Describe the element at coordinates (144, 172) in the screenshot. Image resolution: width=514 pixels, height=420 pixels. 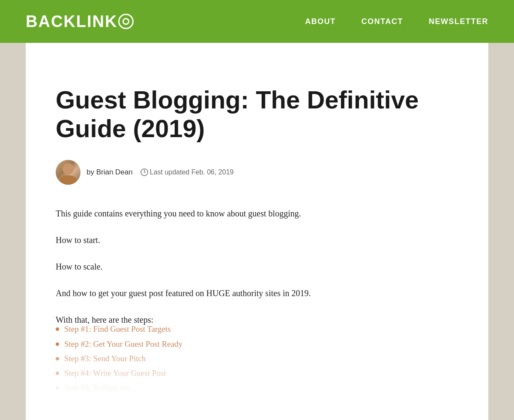
I see `clock-icon` at that location.